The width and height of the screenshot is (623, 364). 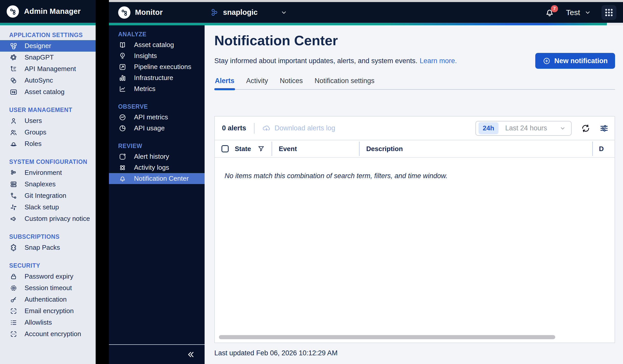 What do you see at coordinates (48, 35) in the screenshot?
I see `section-header-application-settings: APPLICATION SETTINGS` at bounding box center [48, 35].